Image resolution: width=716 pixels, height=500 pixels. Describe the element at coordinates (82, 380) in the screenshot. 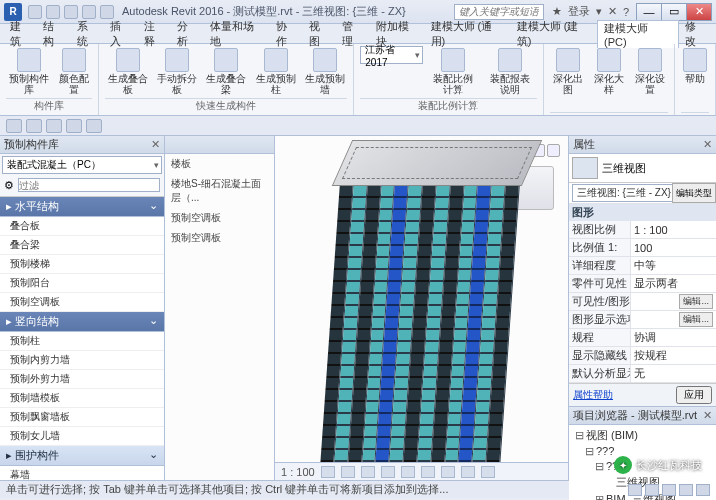

I see `tree-item: 预制外剪力墙` at that location.